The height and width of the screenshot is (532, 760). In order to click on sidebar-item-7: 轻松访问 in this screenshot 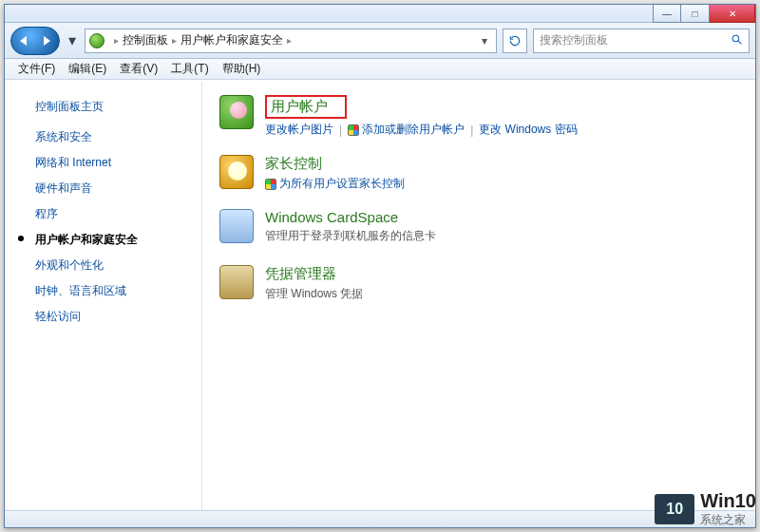, I will do `click(118, 317)`.